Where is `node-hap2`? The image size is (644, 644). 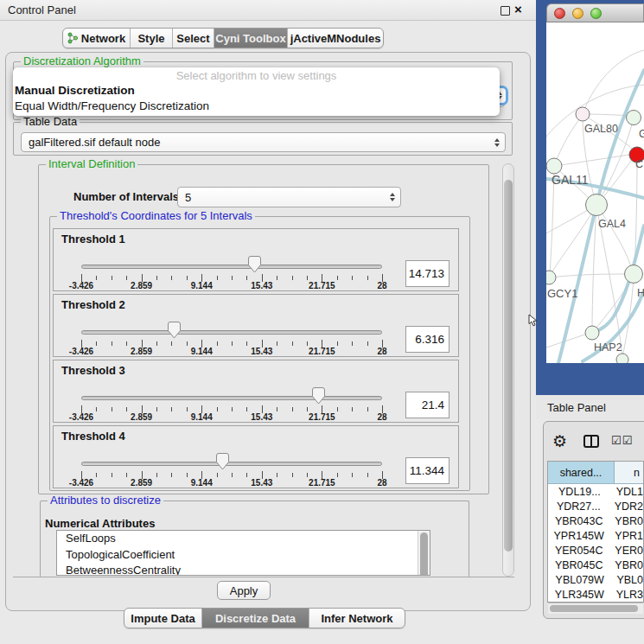 node-hap2 is located at coordinates (592, 333).